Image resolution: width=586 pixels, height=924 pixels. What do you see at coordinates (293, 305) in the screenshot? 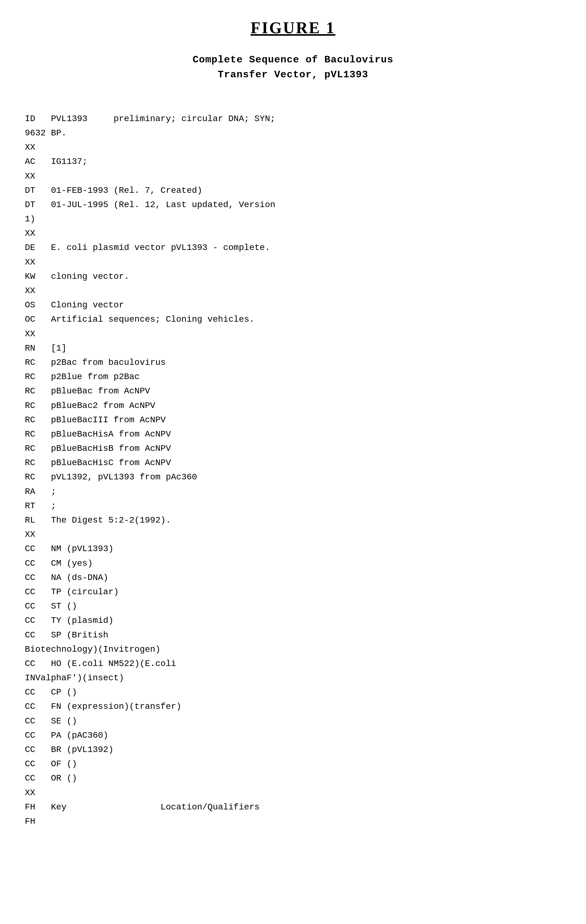
I see `content-line: OS Cloning vector` at bounding box center [293, 305].